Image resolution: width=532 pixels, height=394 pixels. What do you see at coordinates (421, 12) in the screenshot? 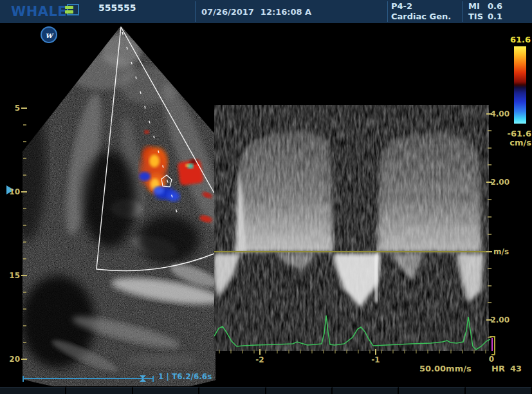
I see `probe-display: P4-2 Cardiac Gen.` at bounding box center [421, 12].